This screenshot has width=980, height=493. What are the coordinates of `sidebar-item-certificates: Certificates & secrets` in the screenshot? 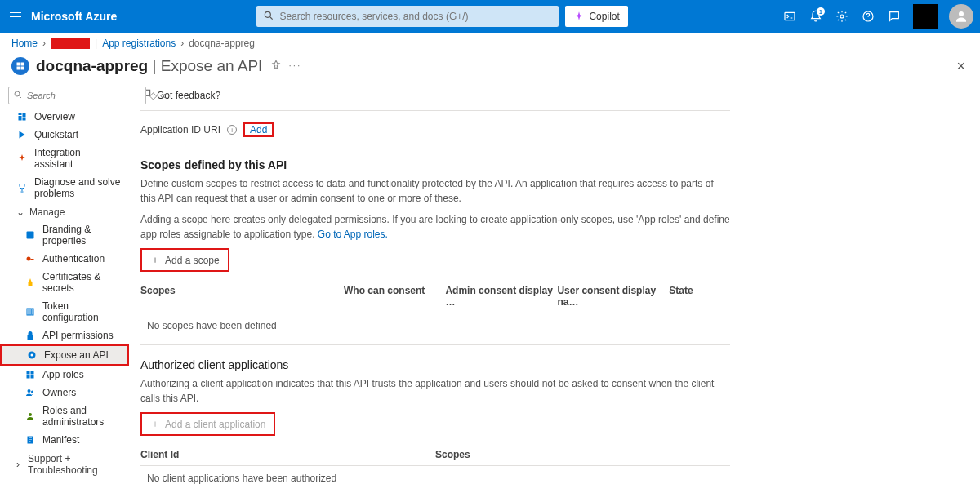 It's located at (65, 282).